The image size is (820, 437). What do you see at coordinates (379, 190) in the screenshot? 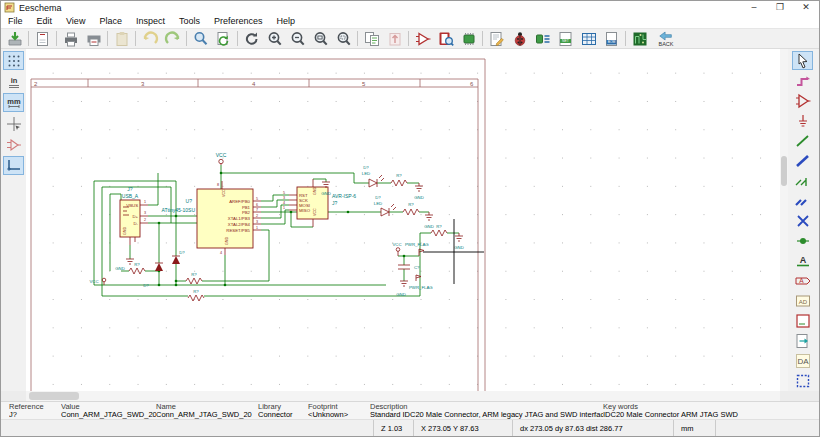
I see `led-symbols: D? LED D? LED` at bounding box center [379, 190].